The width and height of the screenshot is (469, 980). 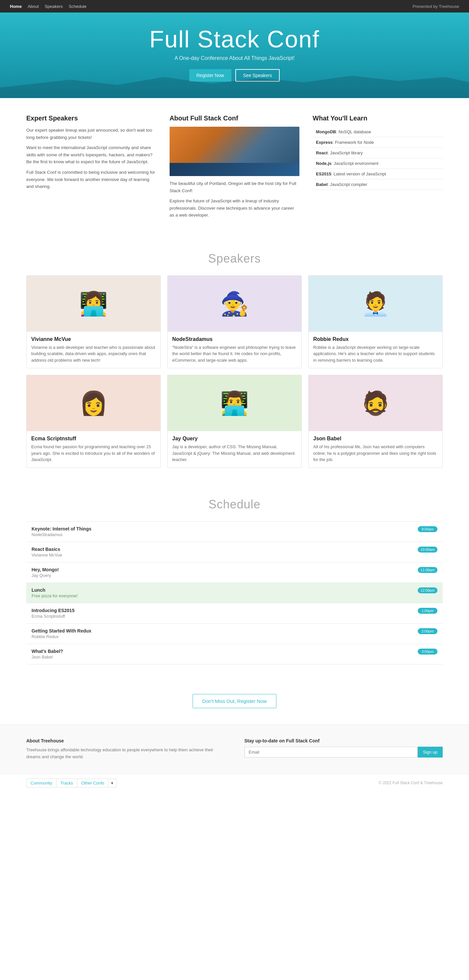 What do you see at coordinates (234, 573) in the screenshot?
I see `schedule-item: Hey, Mongo!Jay Query11:00am` at bounding box center [234, 573].